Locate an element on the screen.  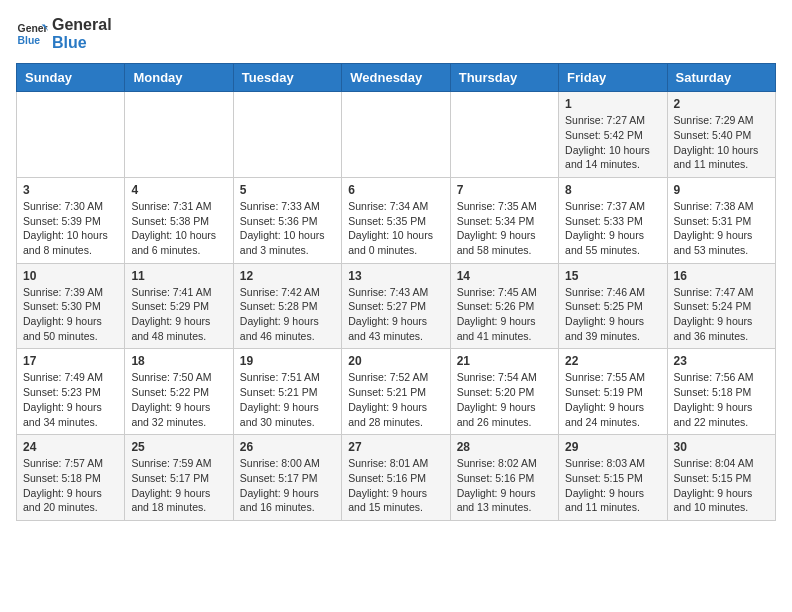
day-info: Sunrise: 7:52 AM Sunset: 5:21 PM Dayligh… is located at coordinates (396, 400).